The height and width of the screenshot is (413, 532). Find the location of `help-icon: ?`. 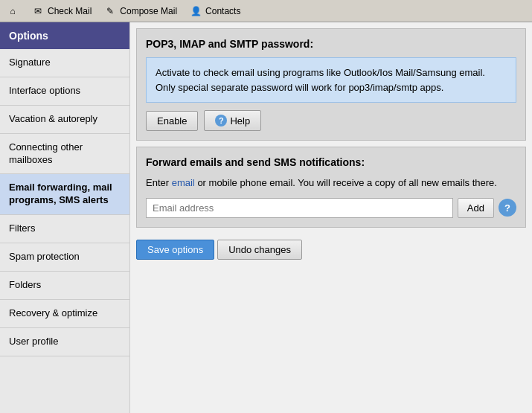

help-icon: ? is located at coordinates (221, 121).